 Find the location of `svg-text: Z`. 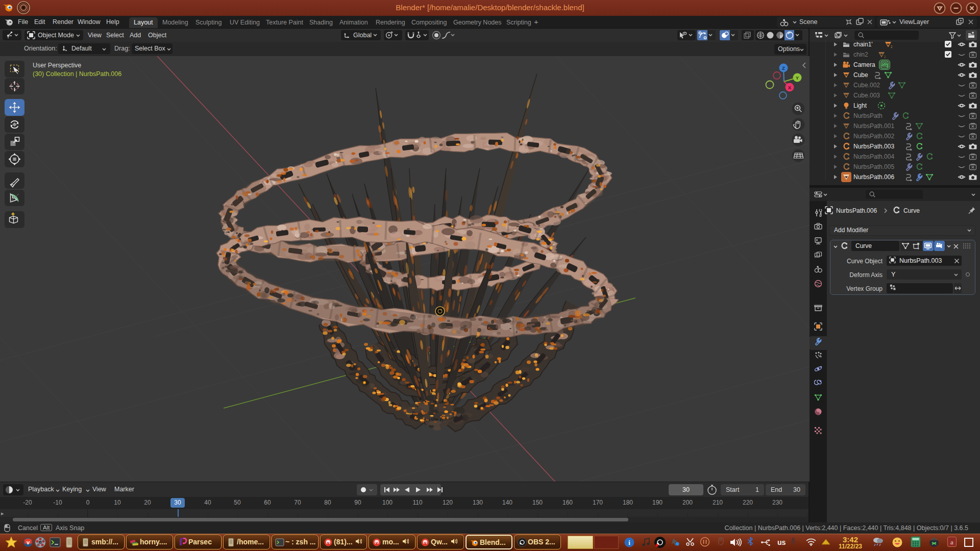

svg-text: Z is located at coordinates (783, 68).